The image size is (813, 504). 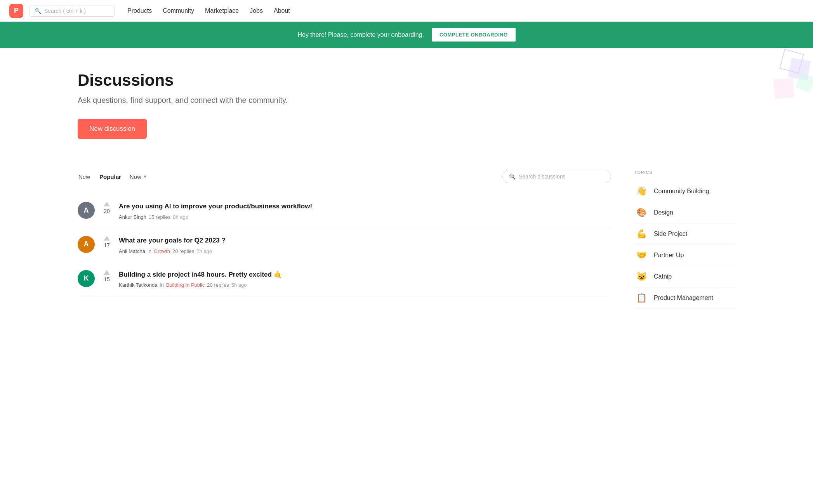 What do you see at coordinates (365, 285) in the screenshot?
I see `discussion-meta: Karthik Tatikonda in Building In Public …` at bounding box center [365, 285].